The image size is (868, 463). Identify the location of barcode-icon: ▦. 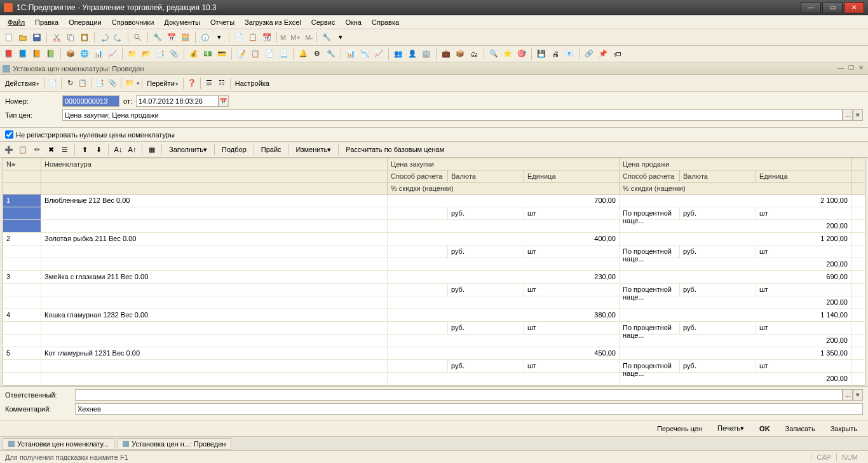
(152, 149).